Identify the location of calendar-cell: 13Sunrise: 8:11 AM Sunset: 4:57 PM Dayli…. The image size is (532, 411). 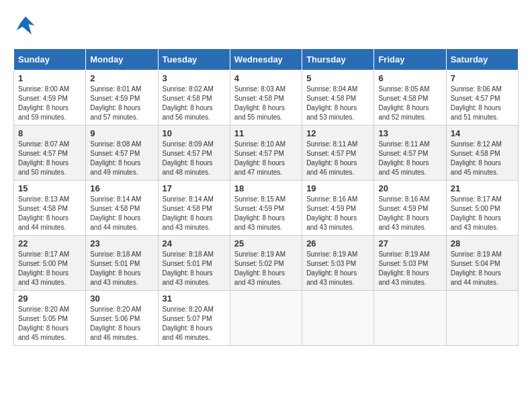
(410, 153).